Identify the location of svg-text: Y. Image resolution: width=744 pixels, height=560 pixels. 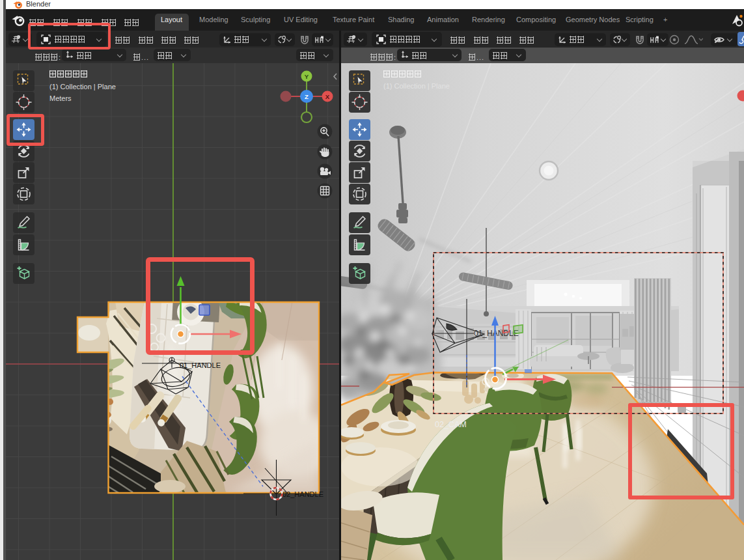
(307, 77).